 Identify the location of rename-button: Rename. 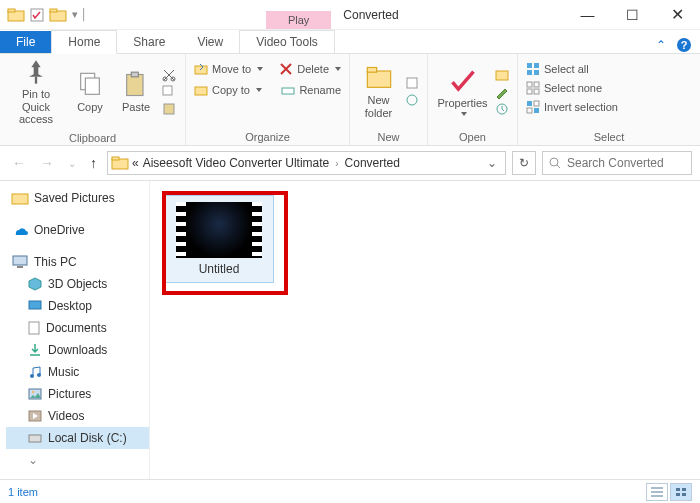
(311, 90).